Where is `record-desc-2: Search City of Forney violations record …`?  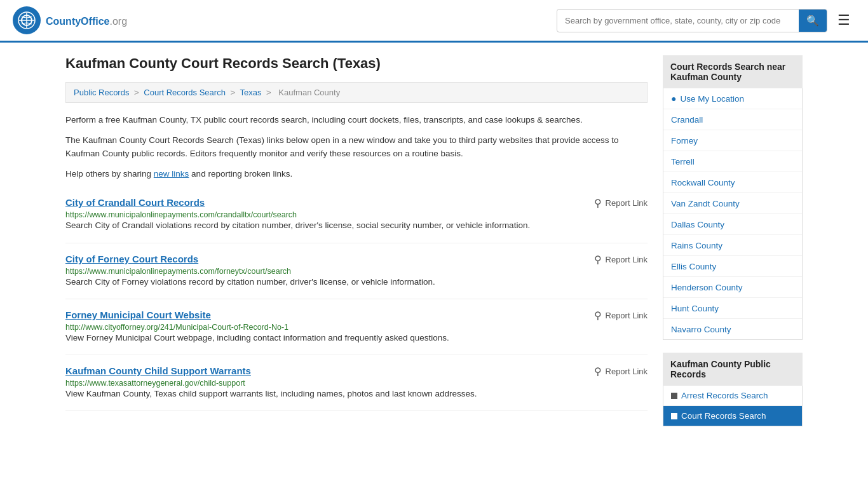 record-desc-2: Search City of Forney violations record … is located at coordinates (356, 282).